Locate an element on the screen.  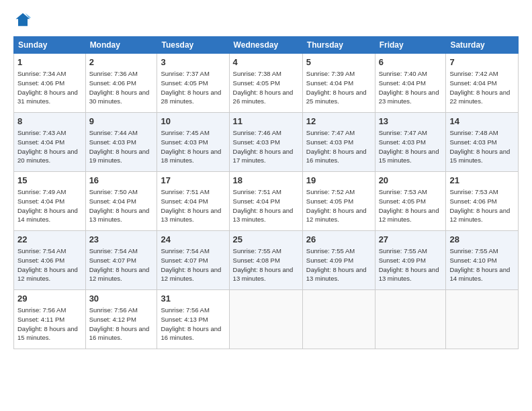
day-number: 3 is located at coordinates (193, 62).